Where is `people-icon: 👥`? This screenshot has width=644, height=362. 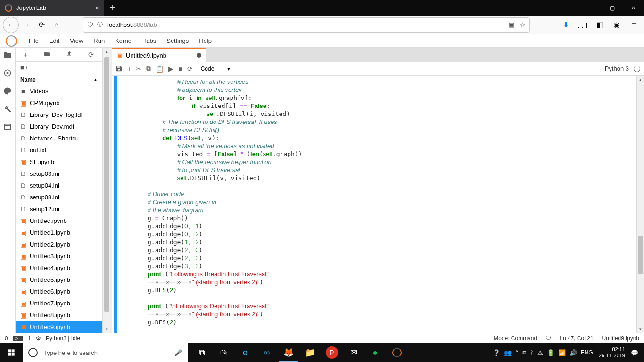 people-icon: 👥 is located at coordinates (508, 353).